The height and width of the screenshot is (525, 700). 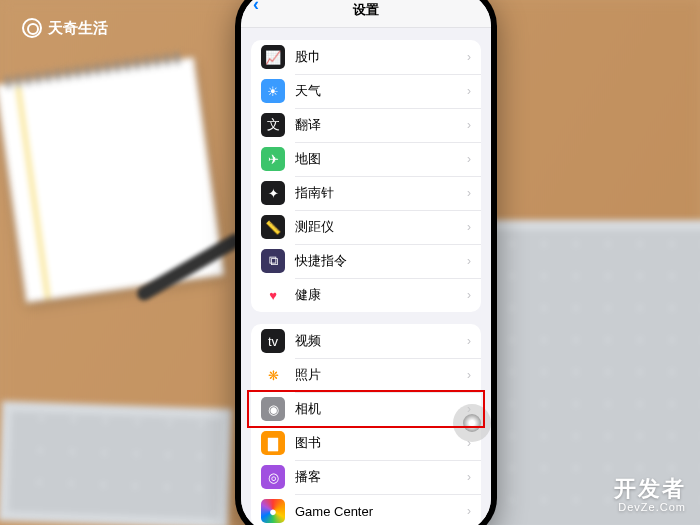 I want to click on watermark-top-text: 天奇生活, so click(x=78, y=28).